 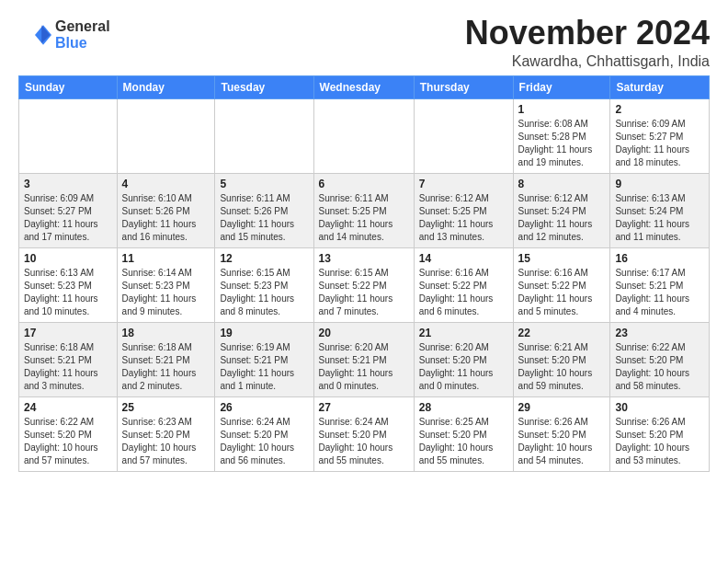 What do you see at coordinates (660, 434) in the screenshot?
I see `calendar-cell: 30Sunrise: 6:26 AM Sunset: 5:20 PM Dayli…` at bounding box center [660, 434].